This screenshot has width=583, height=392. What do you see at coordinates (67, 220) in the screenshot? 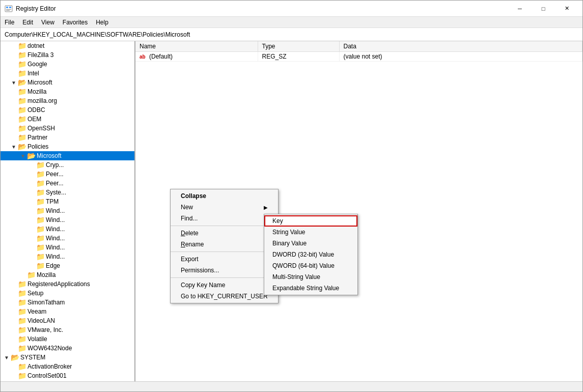
I see `tree-item-wind2: 📁 Wind...` at bounding box center [67, 220].